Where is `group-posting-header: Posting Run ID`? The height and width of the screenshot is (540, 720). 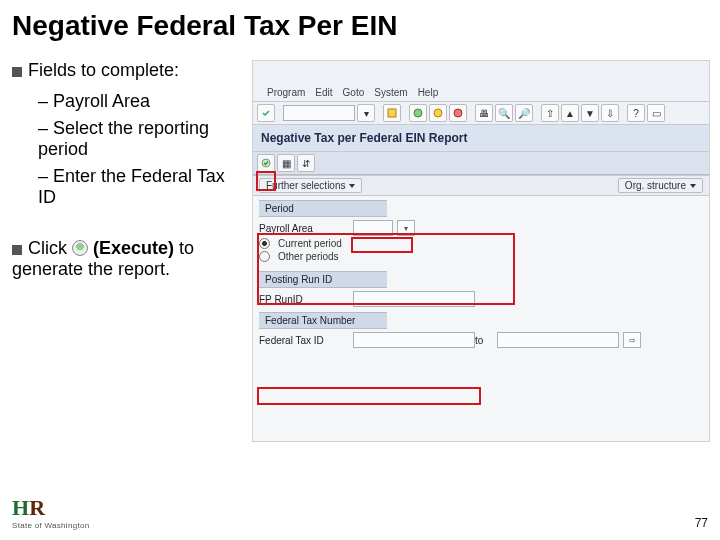 group-posting-header: Posting Run ID is located at coordinates (323, 280).